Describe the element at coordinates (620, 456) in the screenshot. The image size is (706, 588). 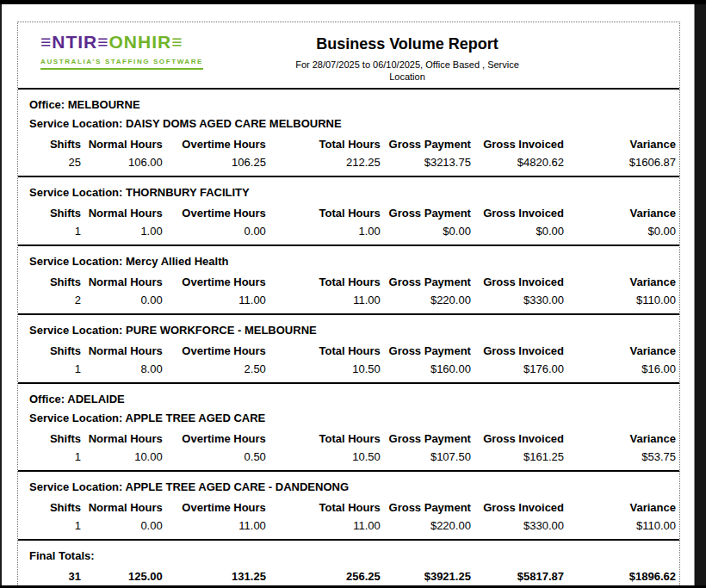
I see `cell-variance: $53.75` at that location.